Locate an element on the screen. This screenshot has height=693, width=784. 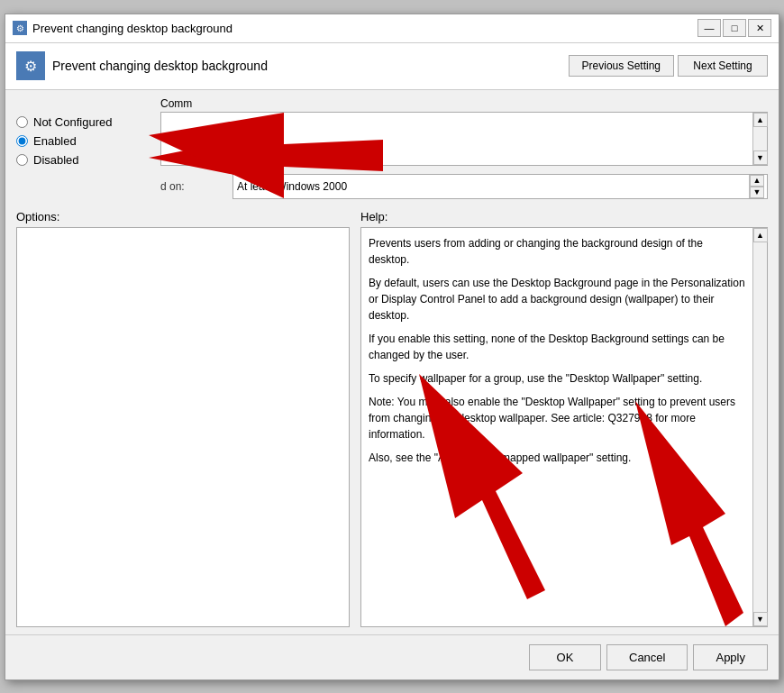
apply-button: Apply is located at coordinates (730, 658).